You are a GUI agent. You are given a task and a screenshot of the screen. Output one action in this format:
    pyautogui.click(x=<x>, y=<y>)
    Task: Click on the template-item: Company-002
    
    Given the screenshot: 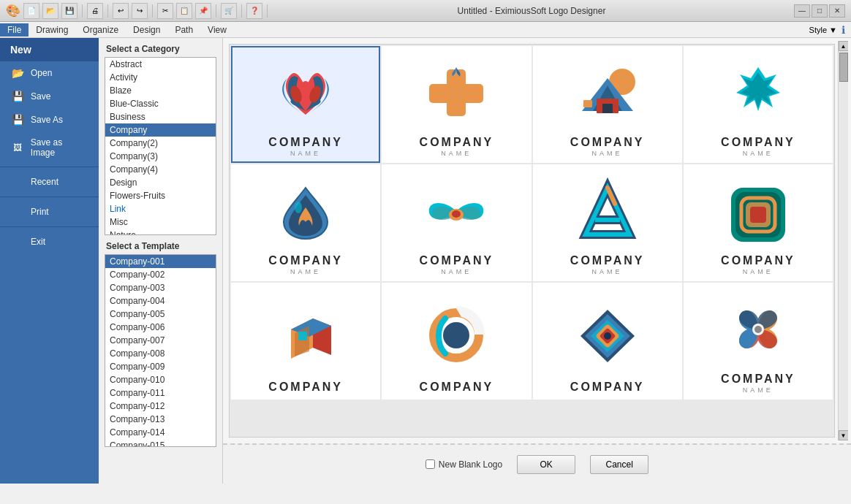 What is the action you would take?
    pyautogui.click(x=161, y=275)
    